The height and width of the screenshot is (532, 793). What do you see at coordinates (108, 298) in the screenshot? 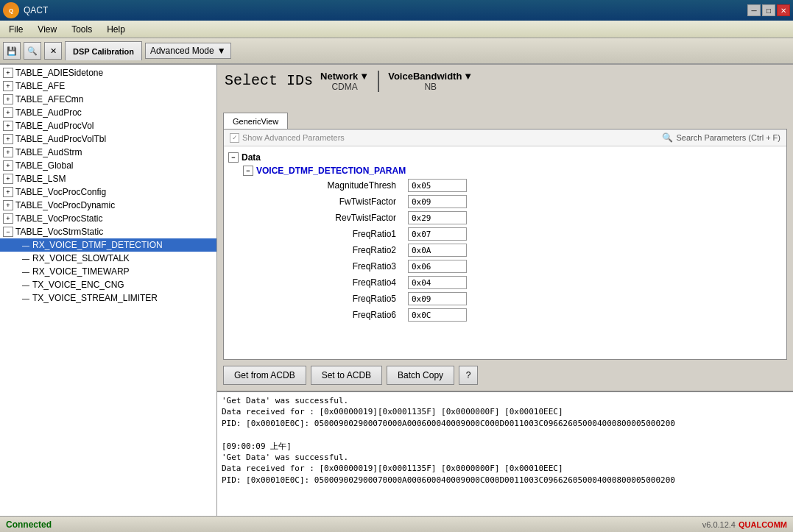
I see `tree-item: —TX_VOICE_STREAM_LIMITER` at bounding box center [108, 298].